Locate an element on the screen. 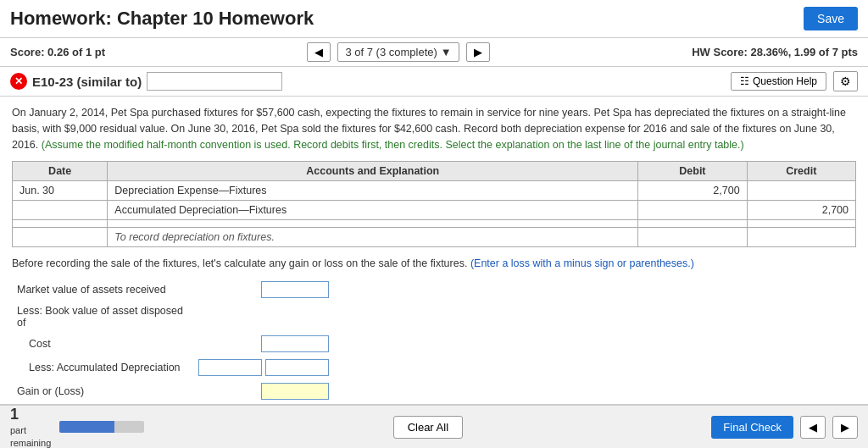 Image resolution: width=868 pixels, height=448 pixels. calc-label: Market value of assets received is located at coordinates (103, 290).